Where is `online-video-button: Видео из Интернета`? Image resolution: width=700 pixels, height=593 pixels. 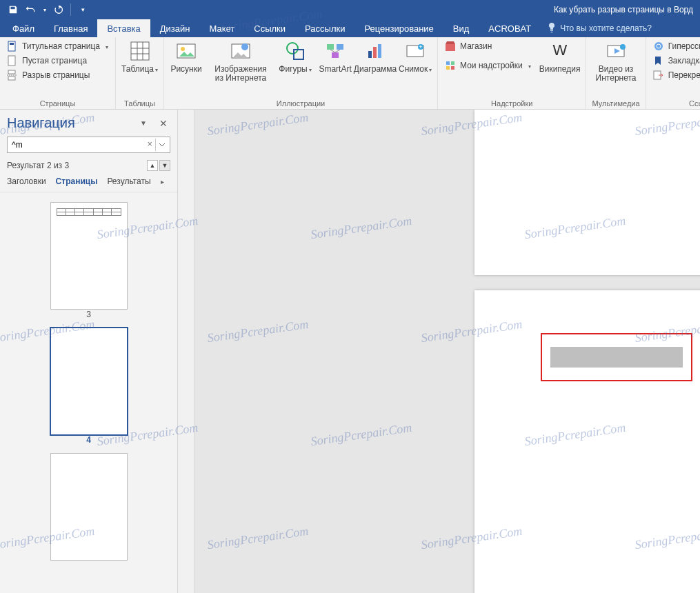 online-video-button: Видео из Интернета is located at coordinates (615, 61).